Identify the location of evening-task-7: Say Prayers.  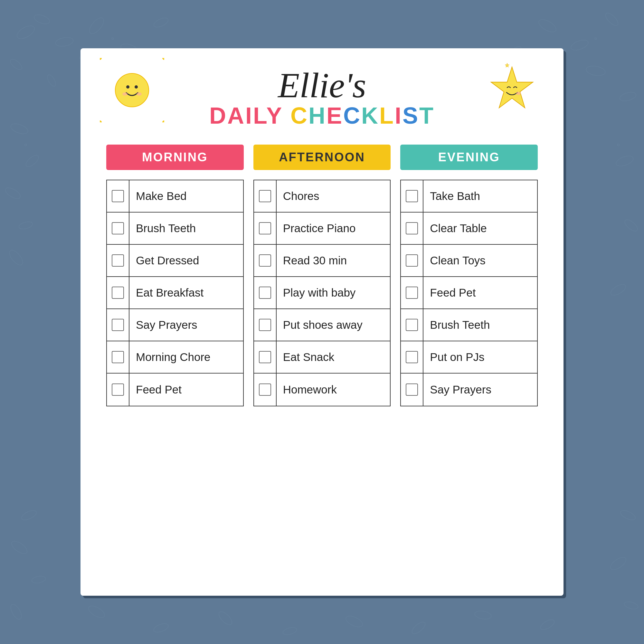
(461, 390).